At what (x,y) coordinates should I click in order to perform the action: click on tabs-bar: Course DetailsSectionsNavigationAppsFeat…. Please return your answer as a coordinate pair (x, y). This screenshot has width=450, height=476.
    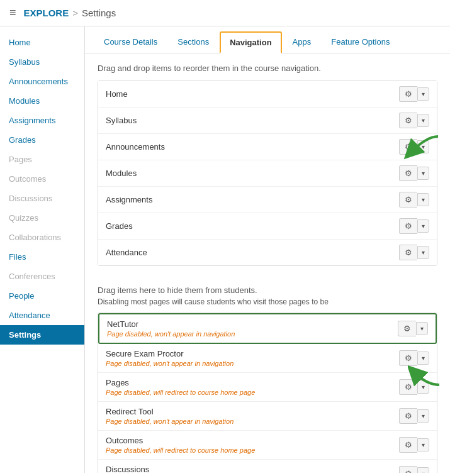
    Looking at the image, I should click on (267, 40).